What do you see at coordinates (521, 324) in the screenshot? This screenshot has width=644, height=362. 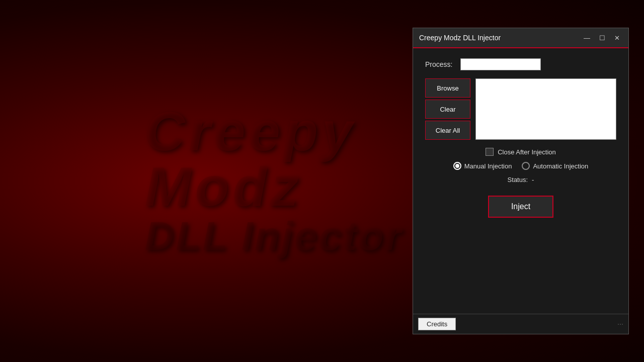 I see `footer-bar: Credits ⋯` at bounding box center [521, 324].